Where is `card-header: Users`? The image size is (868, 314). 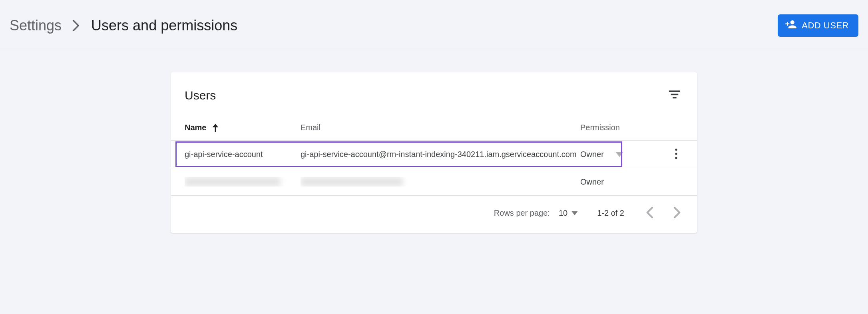 card-header: Users is located at coordinates (434, 97).